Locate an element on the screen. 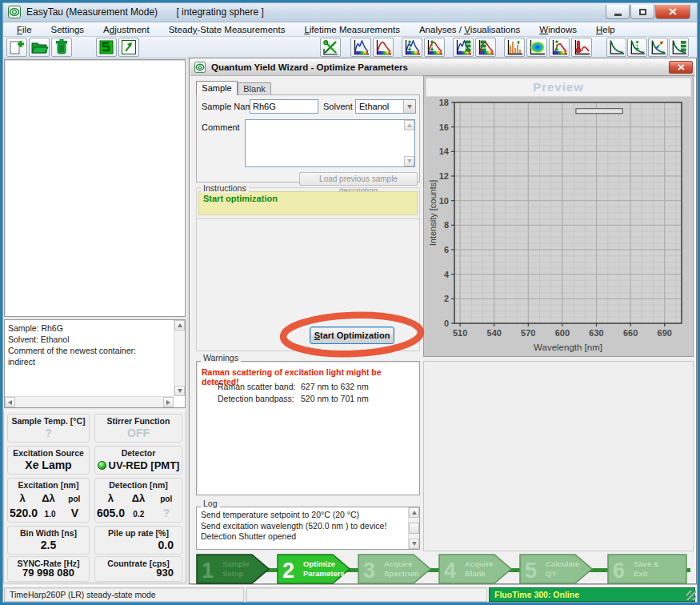  bin-width-label: Bin Width [ns] is located at coordinates (48, 533).